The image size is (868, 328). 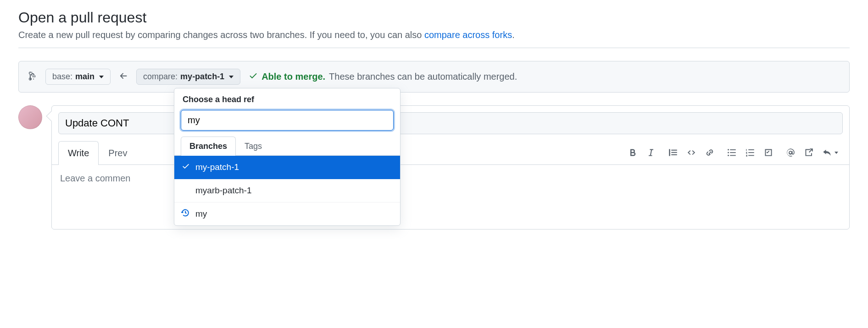 I want to click on history-option-label: my, so click(x=201, y=213).